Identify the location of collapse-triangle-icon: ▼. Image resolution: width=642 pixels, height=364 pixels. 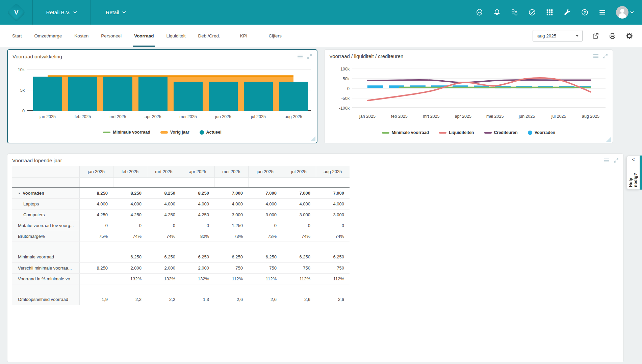
(19, 194).